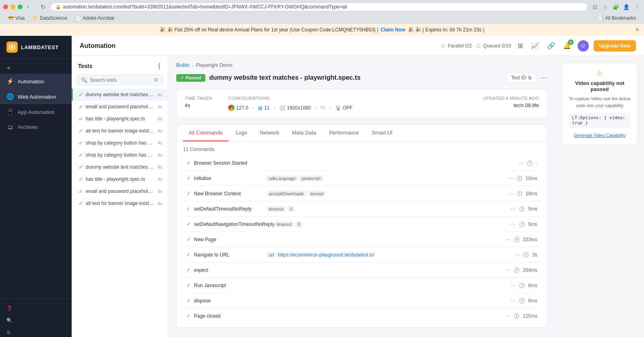 The image size is (644, 337). I want to click on command-row: ✓ setDefaultTimeoutNoReply timeout 0 ⋯ 🕐…, so click(362, 209).